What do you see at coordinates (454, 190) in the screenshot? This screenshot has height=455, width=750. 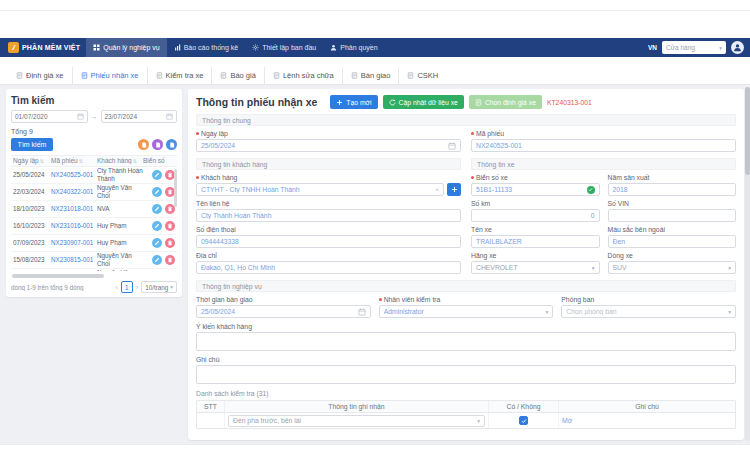 I see `add-customer-button` at bounding box center [454, 190].